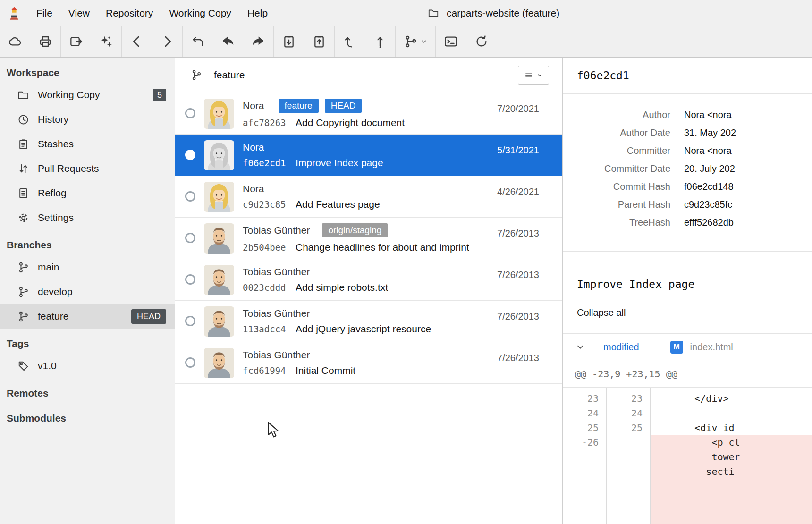 The image size is (812, 524). I want to click on commit-row: Nora feature HEAD afc78263 Add Copyright…, so click(368, 114).